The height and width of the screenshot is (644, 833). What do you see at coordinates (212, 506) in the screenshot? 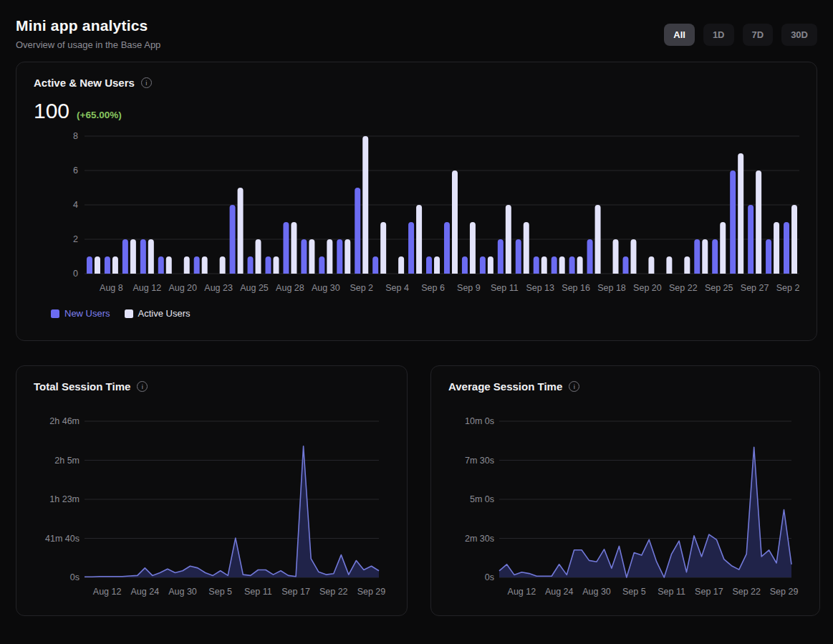
I see `total-session-chart-svg: 0s41m 40s1h 23m2h 5m2h 46mAug 12Aug 24Au…` at bounding box center [212, 506].